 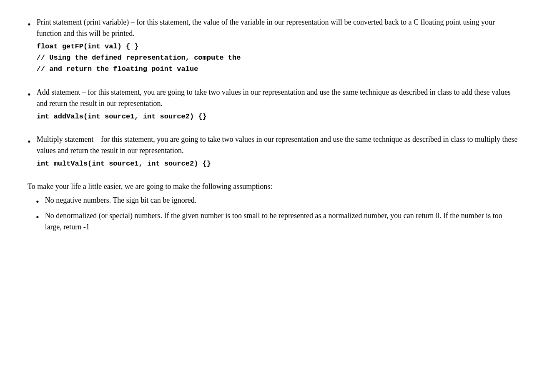 I want to click on add-code-block: int addVals(int source1, int source2) {}, so click(x=278, y=117).